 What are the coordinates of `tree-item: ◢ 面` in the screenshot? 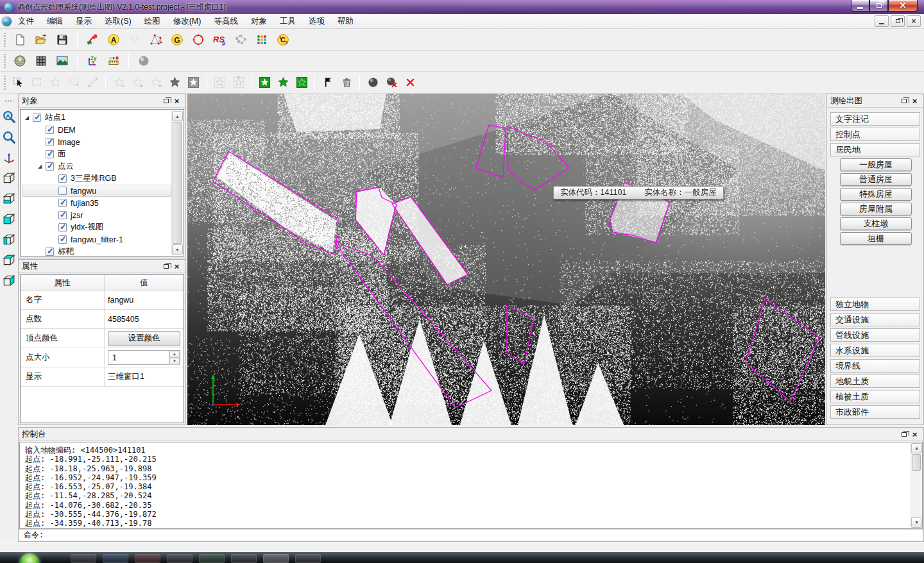 It's located at (96, 154).